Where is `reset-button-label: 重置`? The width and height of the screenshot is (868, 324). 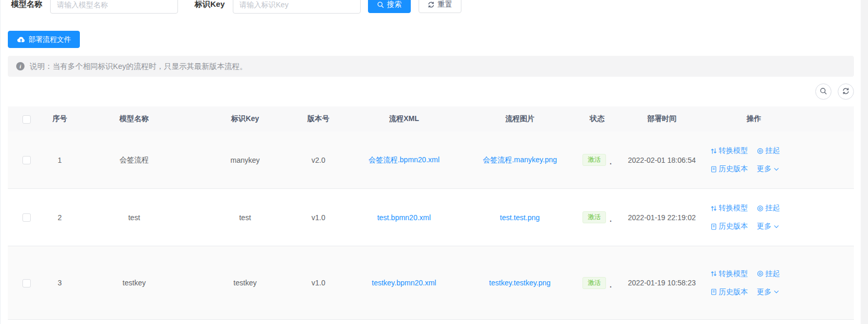
reset-button-label: 重置 is located at coordinates (445, 5).